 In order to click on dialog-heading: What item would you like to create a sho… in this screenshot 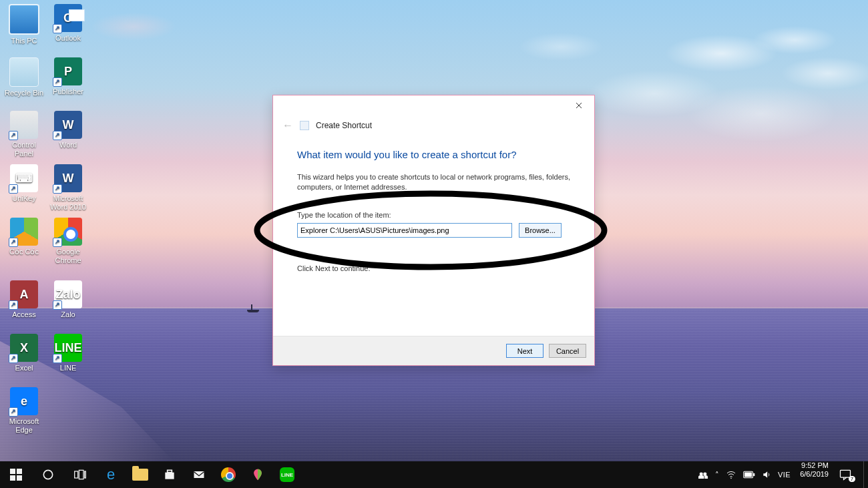, I will do `click(434, 155)`.